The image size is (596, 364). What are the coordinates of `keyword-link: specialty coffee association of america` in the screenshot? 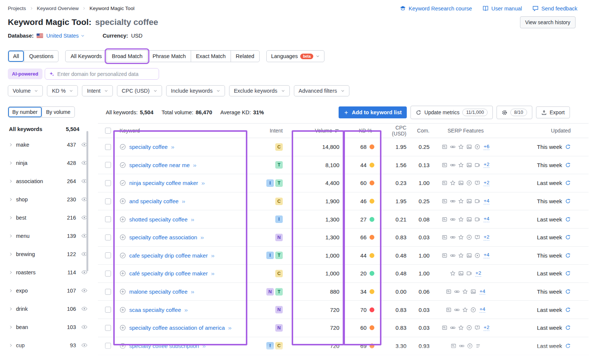 It's located at (177, 328).